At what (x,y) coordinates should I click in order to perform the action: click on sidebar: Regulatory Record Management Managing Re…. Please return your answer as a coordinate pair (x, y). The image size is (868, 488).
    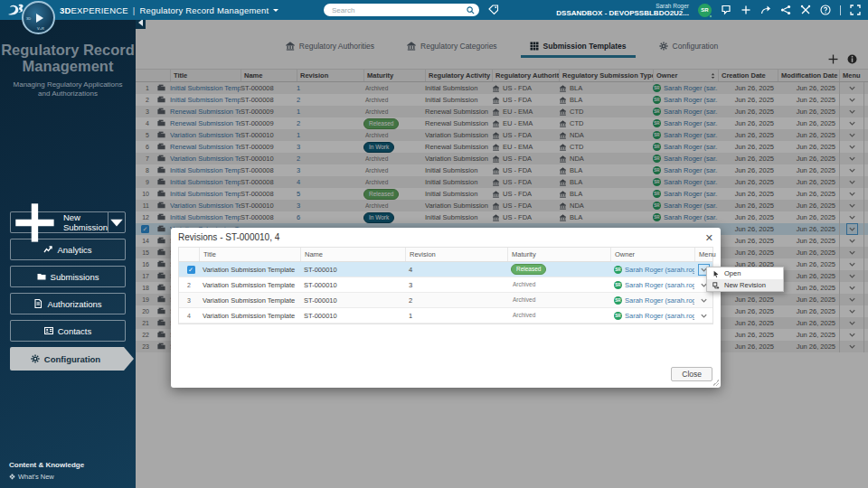
    Looking at the image, I should click on (68, 254).